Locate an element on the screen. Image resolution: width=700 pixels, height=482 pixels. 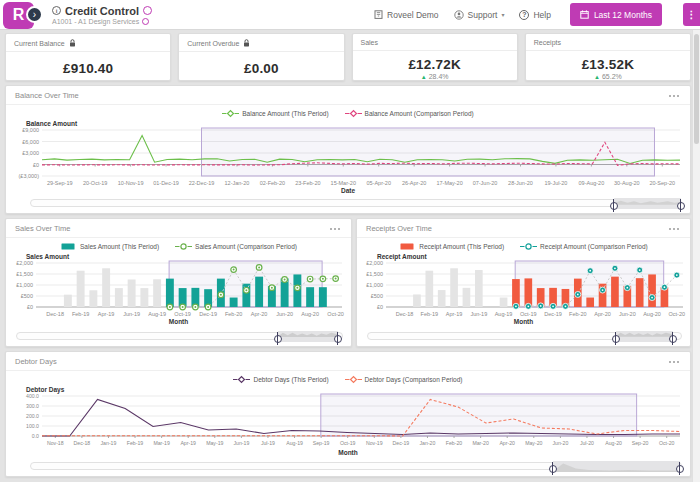
kpi-value: £0.00 is located at coordinates (261, 64).